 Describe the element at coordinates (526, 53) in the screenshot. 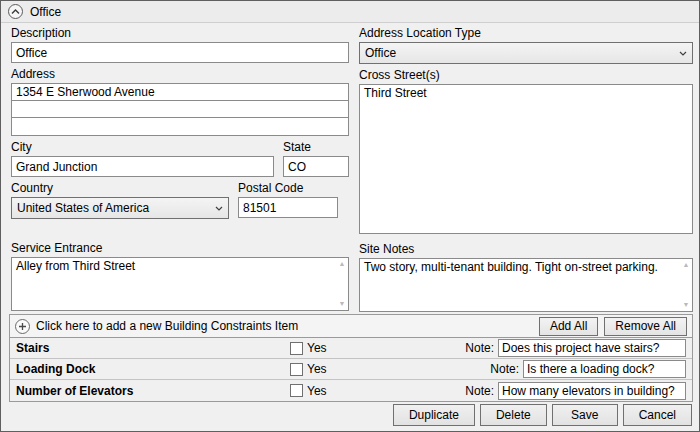

I see `address-location-type-dropdown: Office` at that location.